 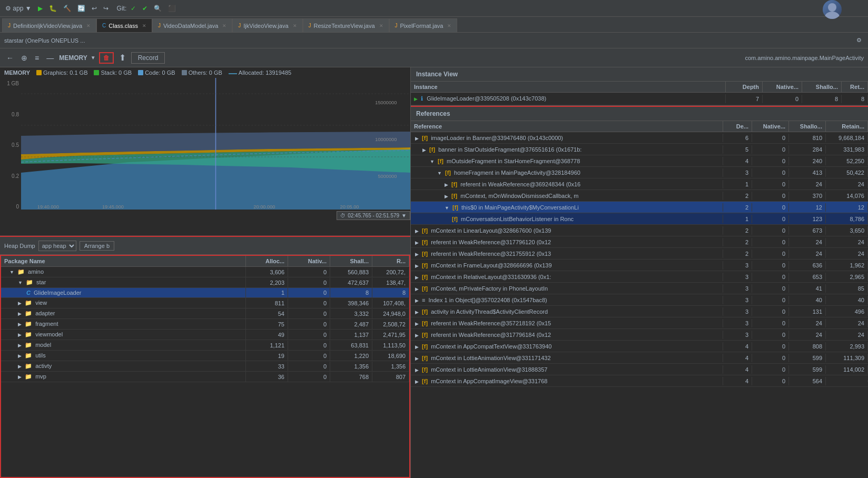 I want to click on heap-cell-shallow: 1,356, so click(x=351, y=366).